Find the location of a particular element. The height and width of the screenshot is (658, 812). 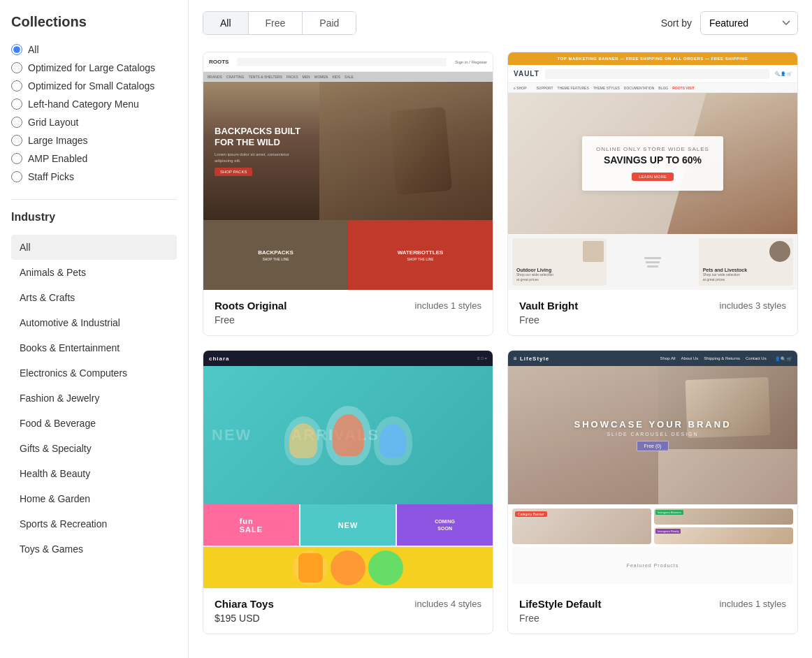

filter-staff-picks-label: Staff Picks is located at coordinates (51, 177).